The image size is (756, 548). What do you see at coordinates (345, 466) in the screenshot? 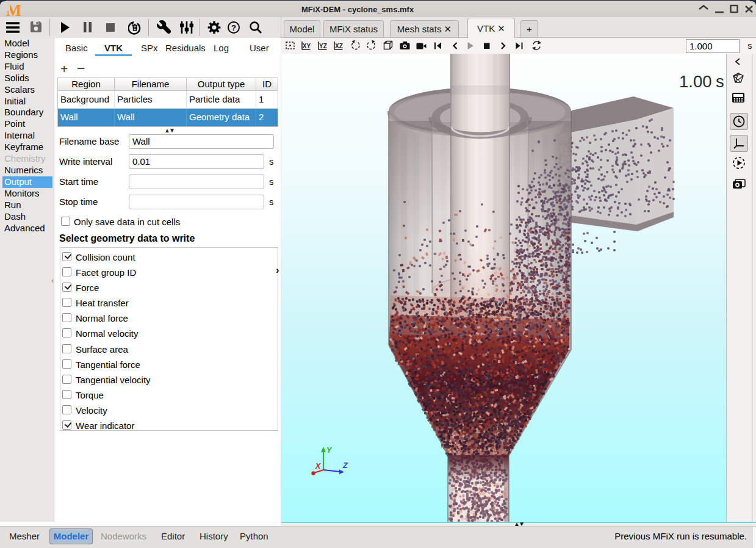
I see `svg-text: Z` at bounding box center [345, 466].